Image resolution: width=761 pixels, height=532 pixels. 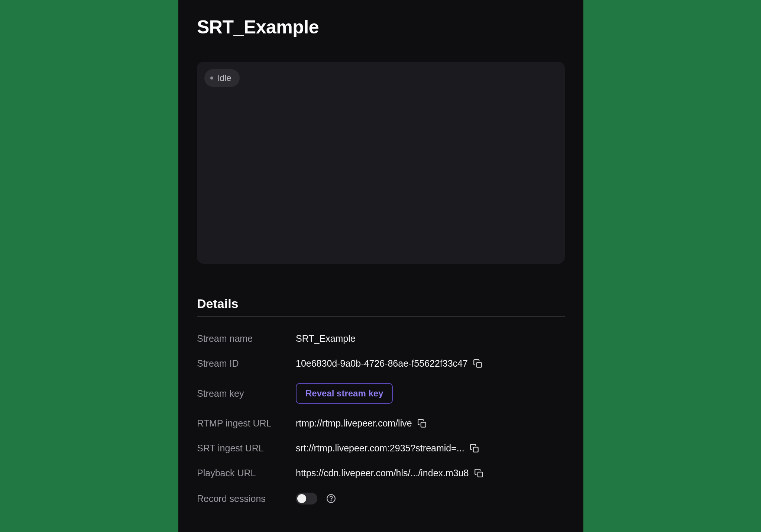 What do you see at coordinates (430, 499) in the screenshot?
I see `value-record-sessions` at bounding box center [430, 499].